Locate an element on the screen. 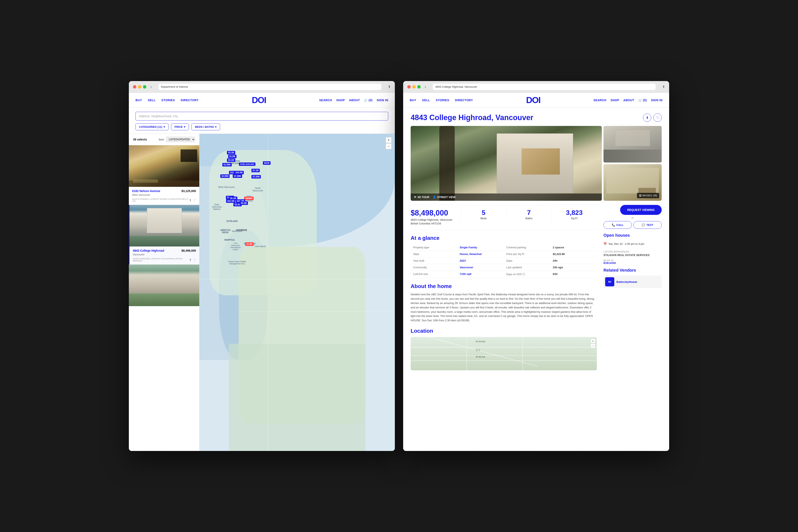  call-button: 📞 CALL is located at coordinates (618, 225).